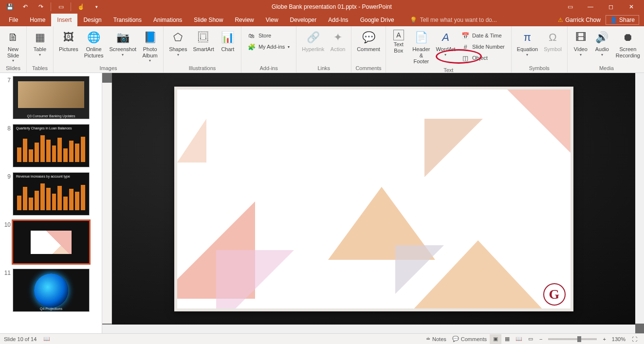  What do you see at coordinates (541, 339) in the screenshot?
I see `zoom-out-button: −` at bounding box center [541, 339].